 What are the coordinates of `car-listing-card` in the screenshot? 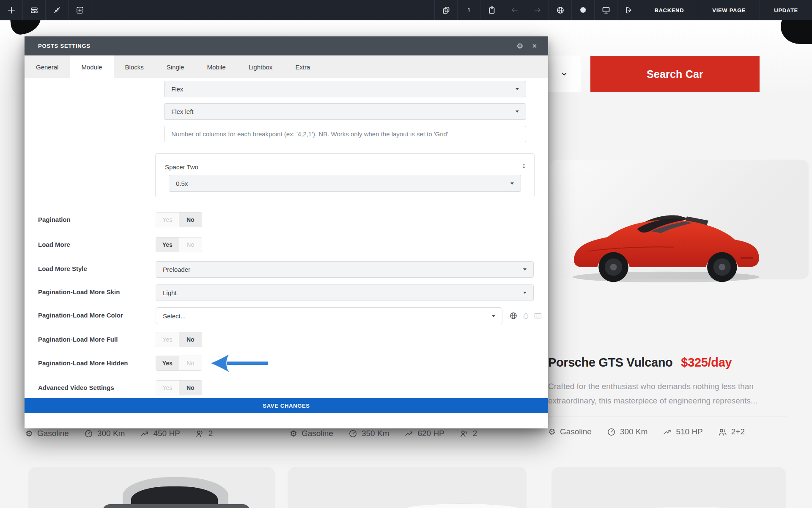 It's located at (669, 488).